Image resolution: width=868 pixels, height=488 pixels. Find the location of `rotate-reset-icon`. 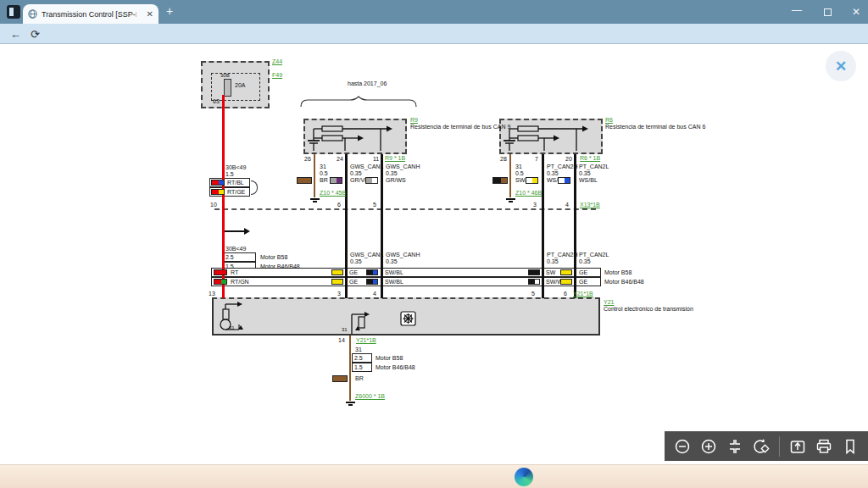

rotate-reset-icon is located at coordinates (761, 446).